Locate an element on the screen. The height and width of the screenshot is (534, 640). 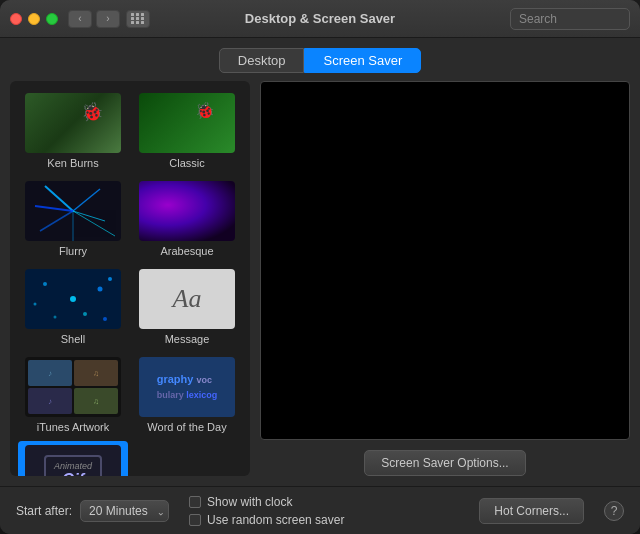
saver-item-shell: Shell is located at coordinates (73, 307).